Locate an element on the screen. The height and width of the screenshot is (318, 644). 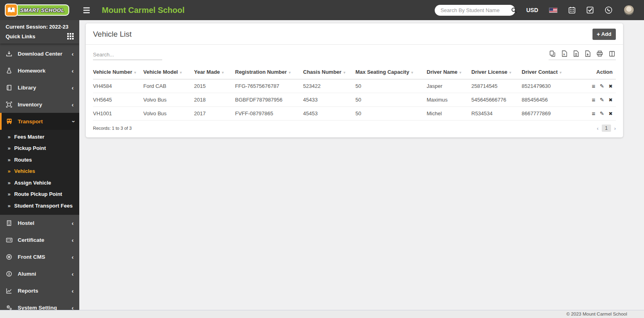
sidebar-item-reports: Reports ‹ is located at coordinates (39, 291).